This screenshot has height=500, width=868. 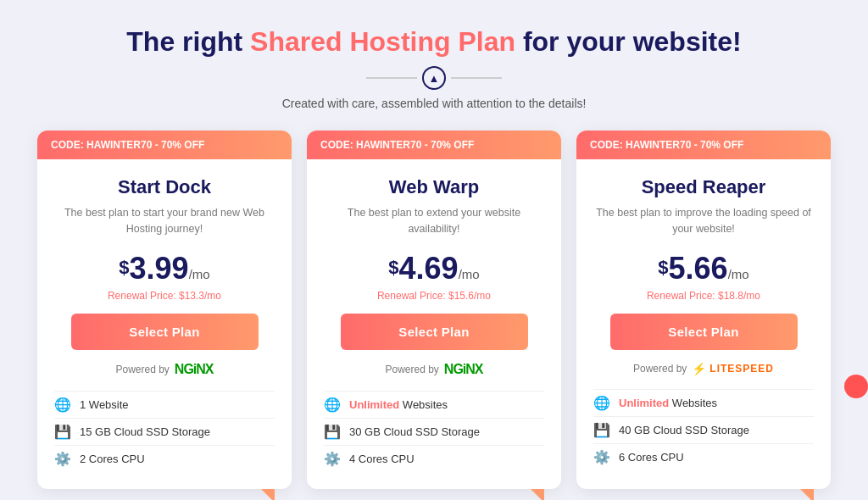 I want to click on feature-cpu-start-dock: ⚙️ 2 Cores CPU, so click(x=164, y=458).